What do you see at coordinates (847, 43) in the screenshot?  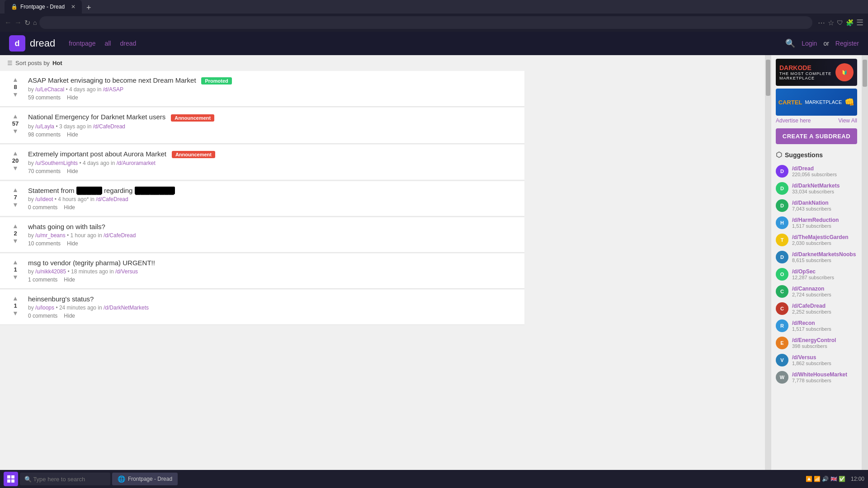 I see `register-link: Register` at bounding box center [847, 43].